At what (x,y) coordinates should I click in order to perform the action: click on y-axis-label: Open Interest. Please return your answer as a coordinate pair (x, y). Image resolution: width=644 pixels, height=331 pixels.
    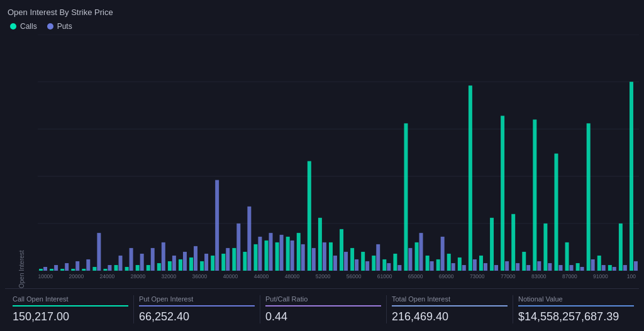
    Looking at the image, I should click on (21, 161).